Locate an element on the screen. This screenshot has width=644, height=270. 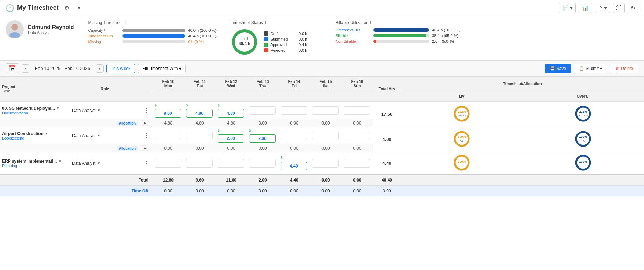
time-input-row2-feb12 is located at coordinates (231, 138).